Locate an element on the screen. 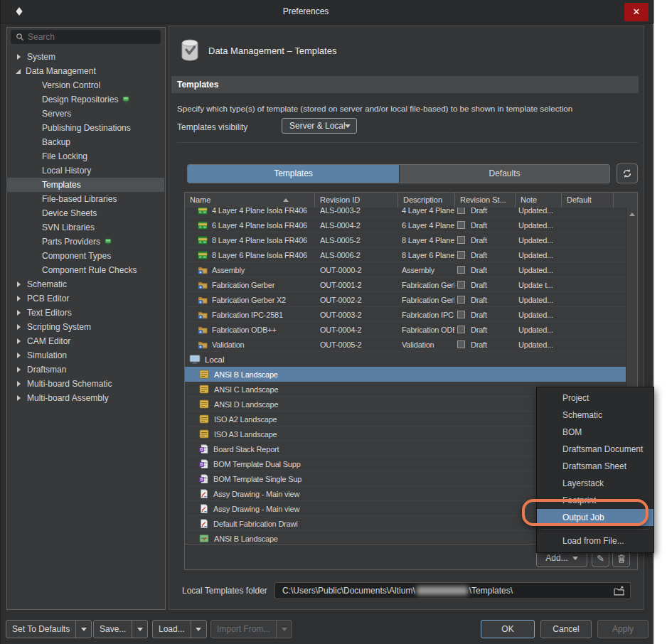 The image size is (667, 644). menu-item-load-from-file: Load from File... is located at coordinates (595, 541).